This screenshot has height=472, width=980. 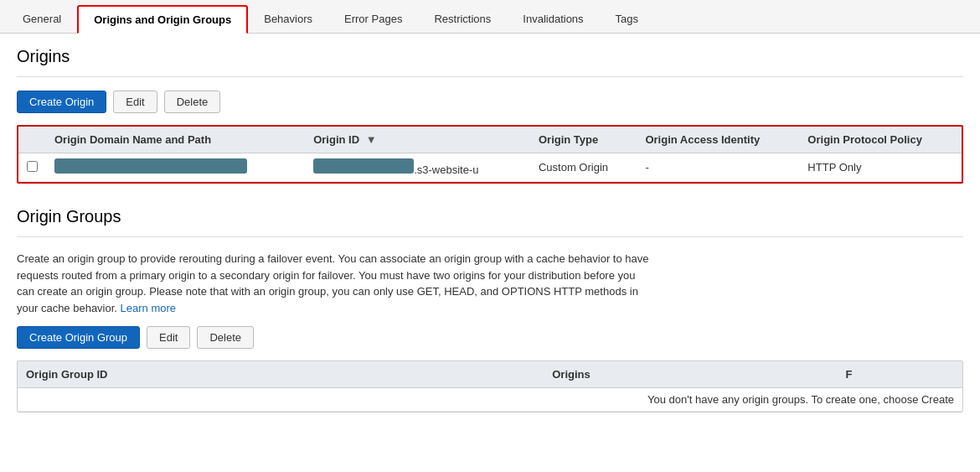 I want to click on origin-groups-empty-message: You don't have any origin groups. To cre…, so click(x=490, y=400).